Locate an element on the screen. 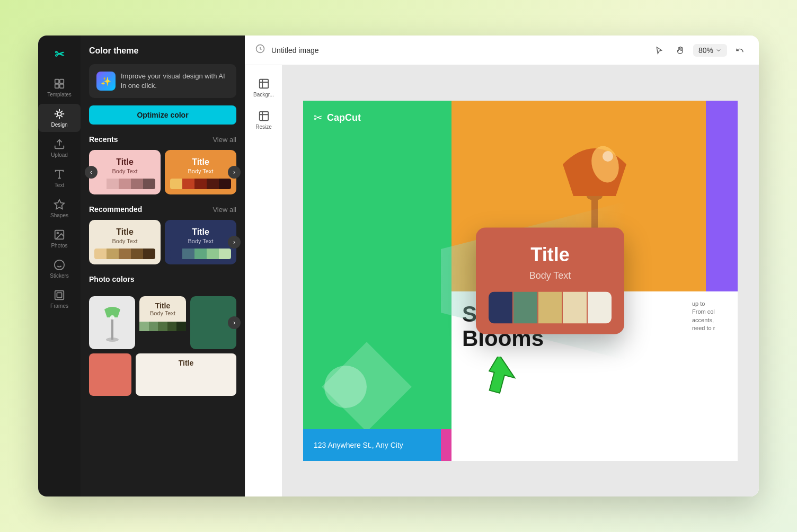 This screenshot has width=797, height=532. design-icon is located at coordinates (59, 114).